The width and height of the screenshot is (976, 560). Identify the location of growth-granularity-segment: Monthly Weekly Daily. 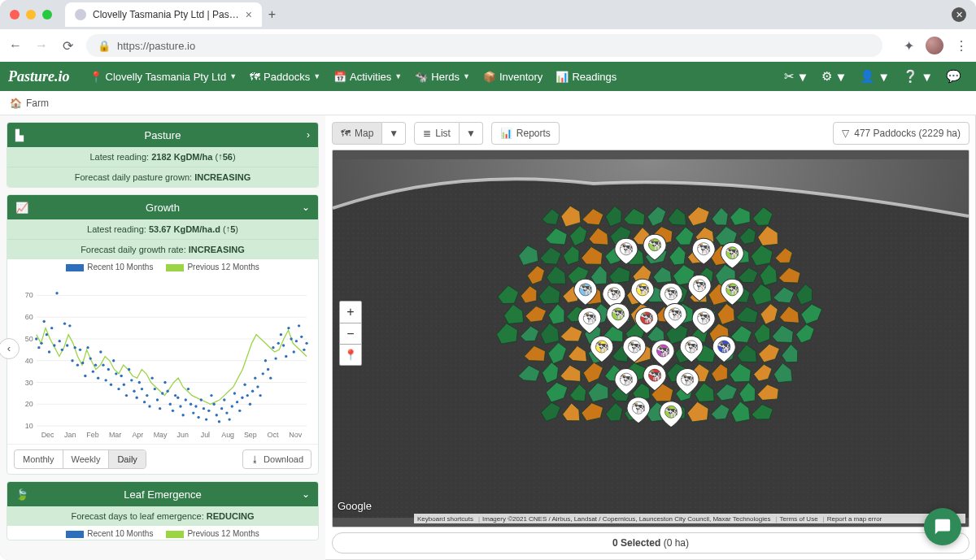
(80, 459).